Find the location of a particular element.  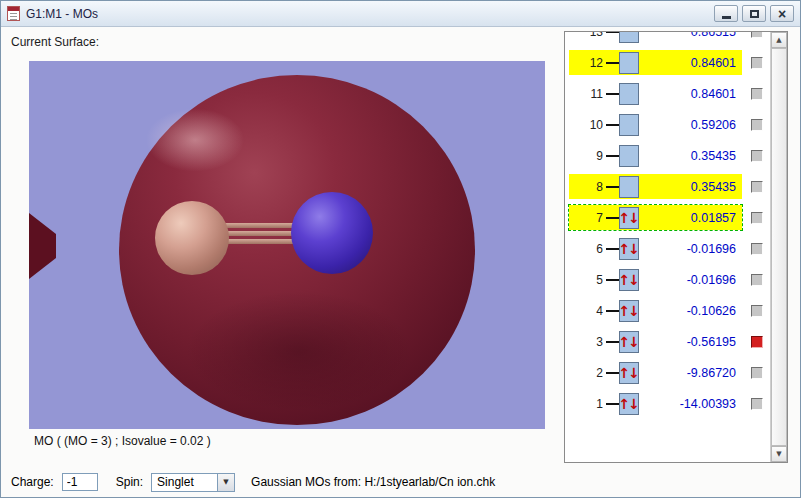

mo-row-11: 110.84601 is located at coordinates (668, 94).